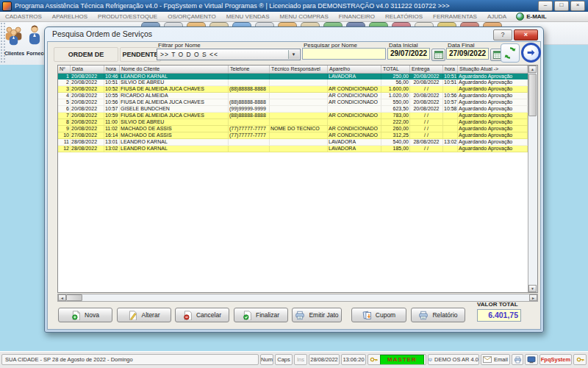 The width and height of the screenshot is (588, 368). Describe the element at coordinates (357, 16) in the screenshot. I see `menu-item: FINANCEIRO` at that location.